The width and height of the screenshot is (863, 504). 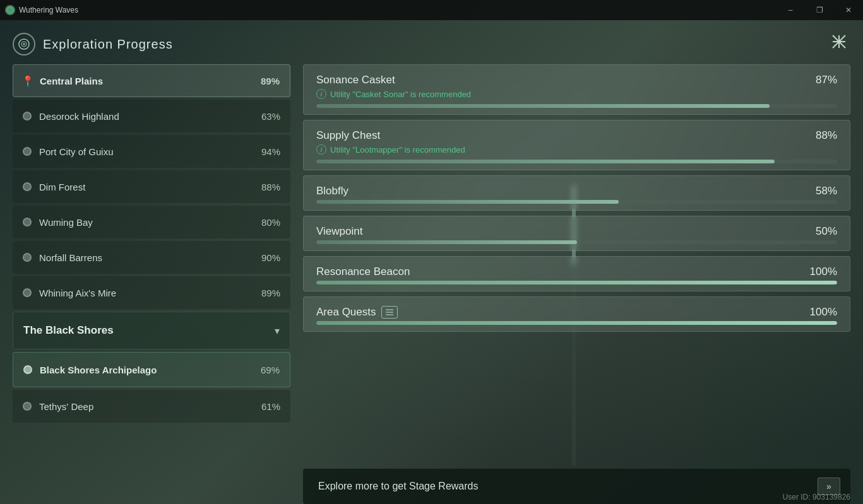 What do you see at coordinates (271, 151) in the screenshot?
I see `region-pct: 94%` at bounding box center [271, 151].